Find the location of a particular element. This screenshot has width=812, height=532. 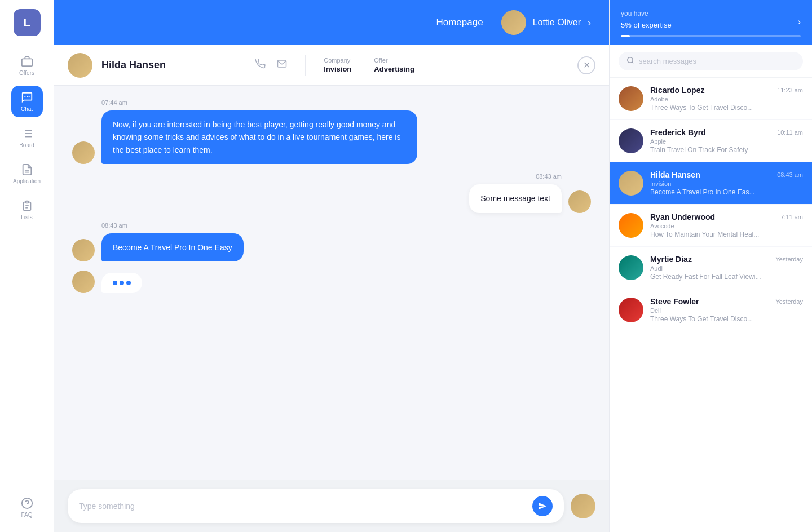

sidebar-item-faq-label: FAQ is located at coordinates (27, 515).